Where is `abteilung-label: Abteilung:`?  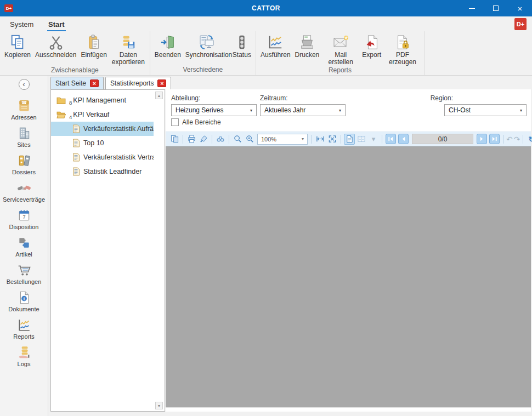 abteilung-label: Abteilung: is located at coordinates (185, 98).